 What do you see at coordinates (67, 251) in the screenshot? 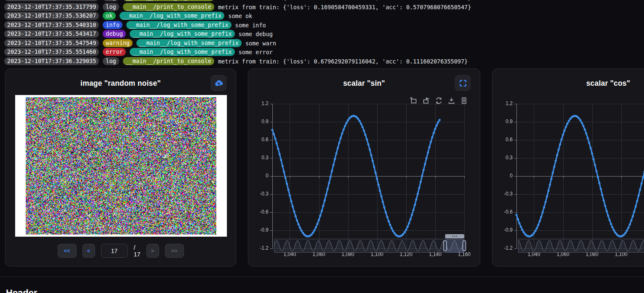
I see `first-page-button: <<` at bounding box center [67, 251].